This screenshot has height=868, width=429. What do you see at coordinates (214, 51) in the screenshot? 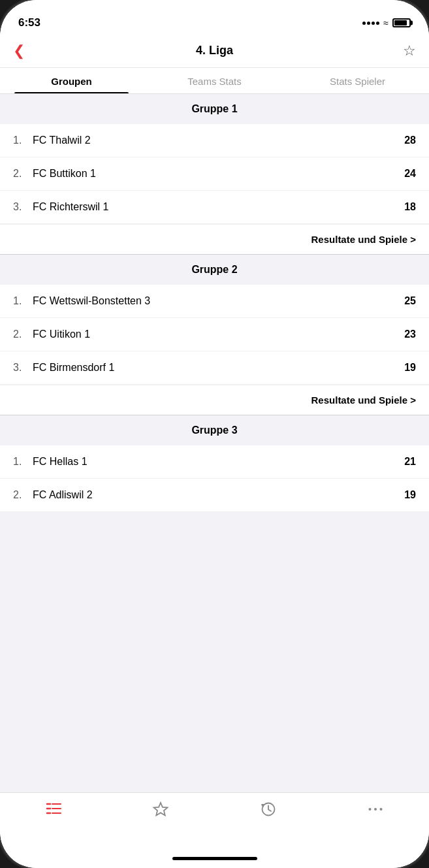
I see `nav-bar: ❮ 4. Liga ☆` at bounding box center [214, 51].